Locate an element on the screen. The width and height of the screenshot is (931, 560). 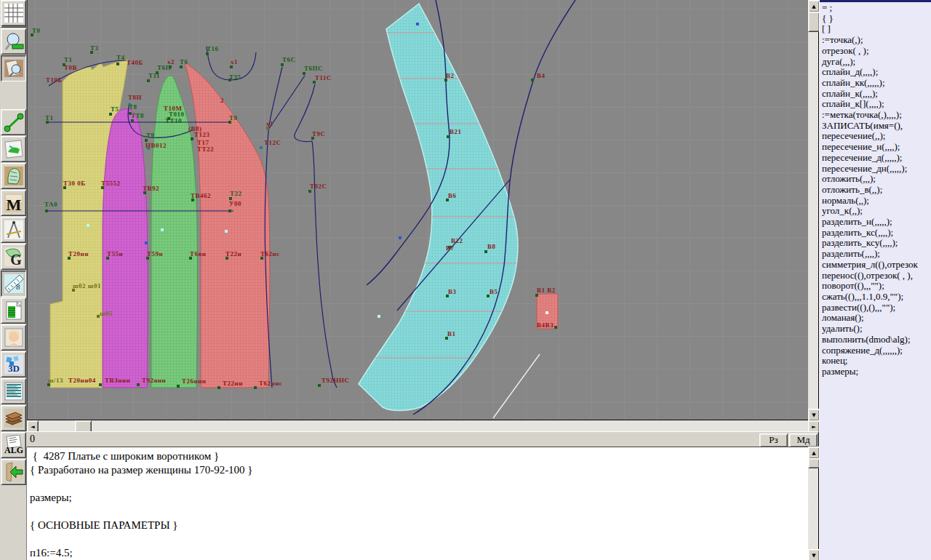
command-item: пересечение(,,); is located at coordinates (876, 137).